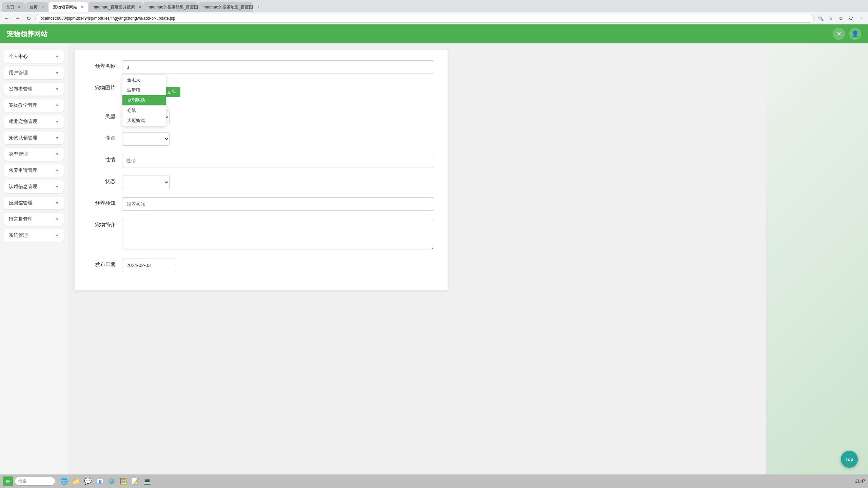  I want to click on address-bar: localhost:8080/jspm2bs49/jsp/modules/lin…, so click(425, 18).